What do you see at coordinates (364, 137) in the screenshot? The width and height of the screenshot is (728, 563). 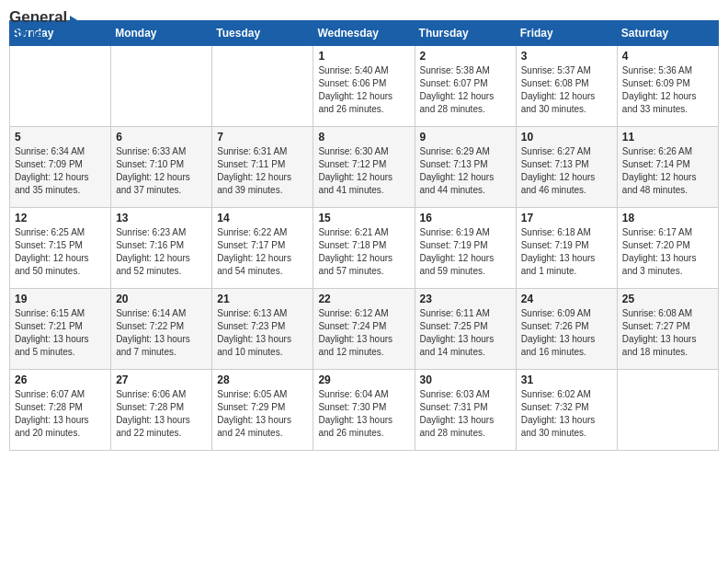 I see `day-number: 8` at bounding box center [364, 137].